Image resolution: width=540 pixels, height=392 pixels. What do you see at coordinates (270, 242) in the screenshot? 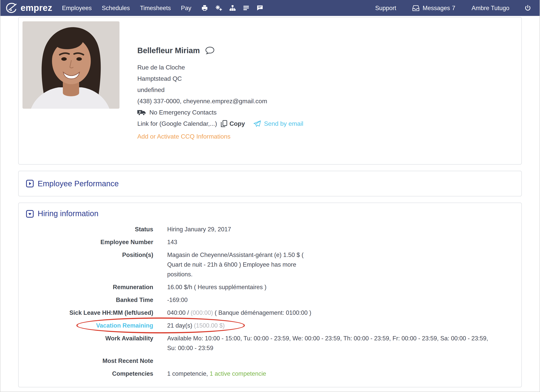
I see `row-employee-number: Employee Number 143` at bounding box center [270, 242].